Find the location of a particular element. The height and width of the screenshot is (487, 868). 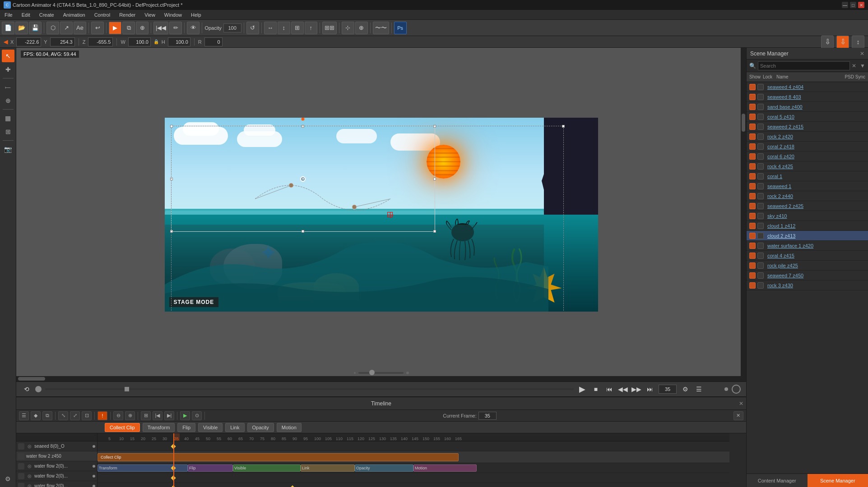

next-frame: ▶▶ is located at coordinates (636, 389).